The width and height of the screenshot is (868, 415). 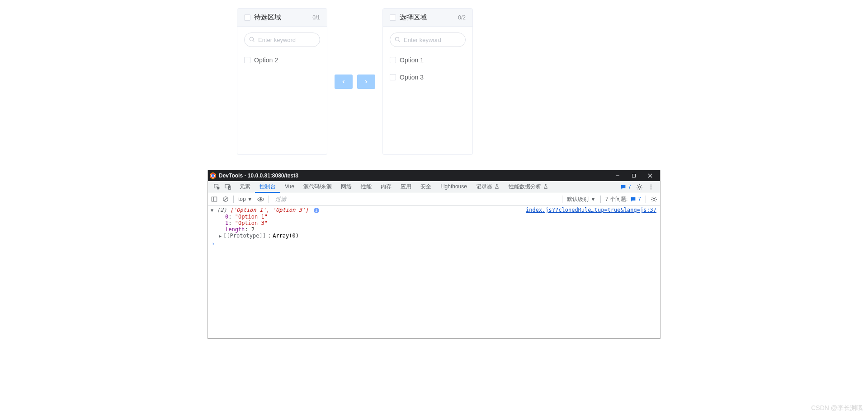 What do you see at coordinates (225, 200) in the screenshot?
I see `clear-console-icon` at bounding box center [225, 200].